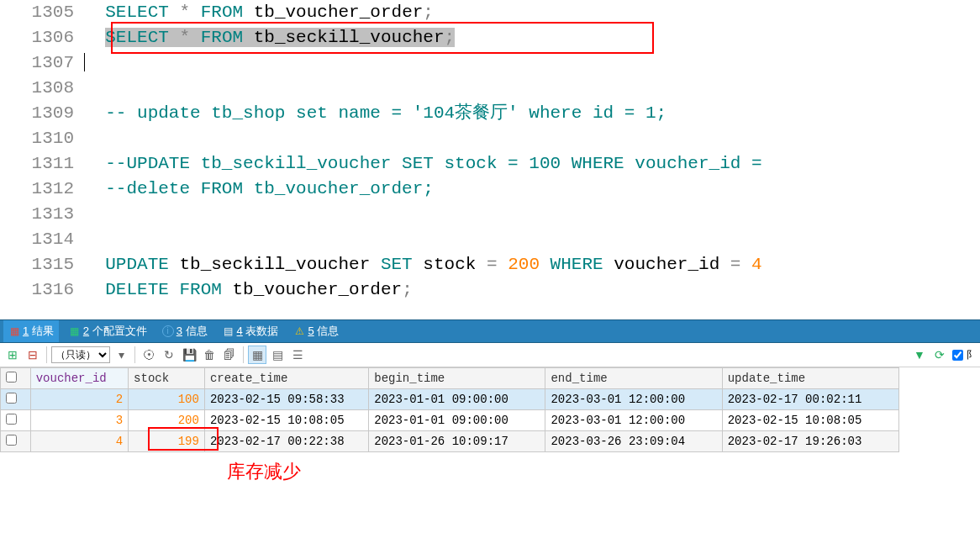 Image resolution: width=980 pixels, height=533 pixels. Describe the element at coordinates (37, 139) in the screenshot. I see `line-number: 1310` at that location.